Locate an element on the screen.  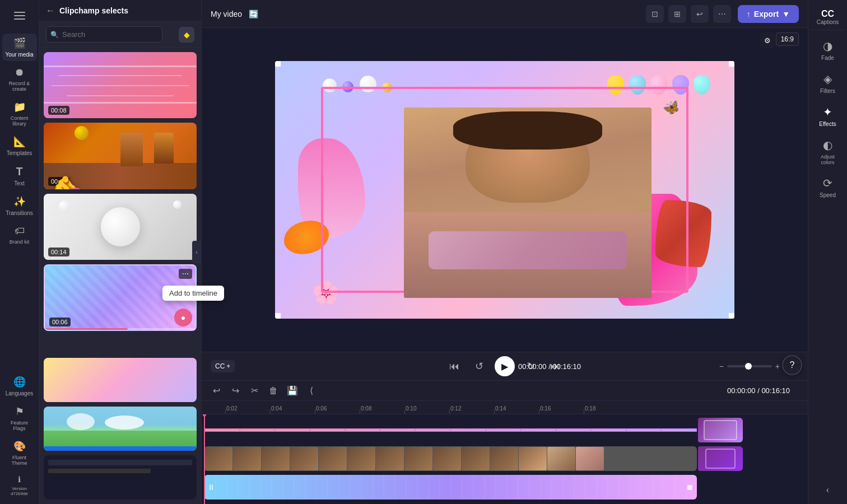
sidebar-item-text: T Text is located at coordinates (20, 176).